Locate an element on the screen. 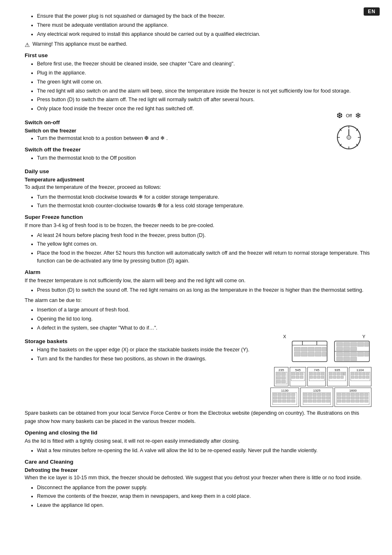 The image size is (392, 555). model-diagrams-row1: 235 545 is located at coordinates (323, 377).